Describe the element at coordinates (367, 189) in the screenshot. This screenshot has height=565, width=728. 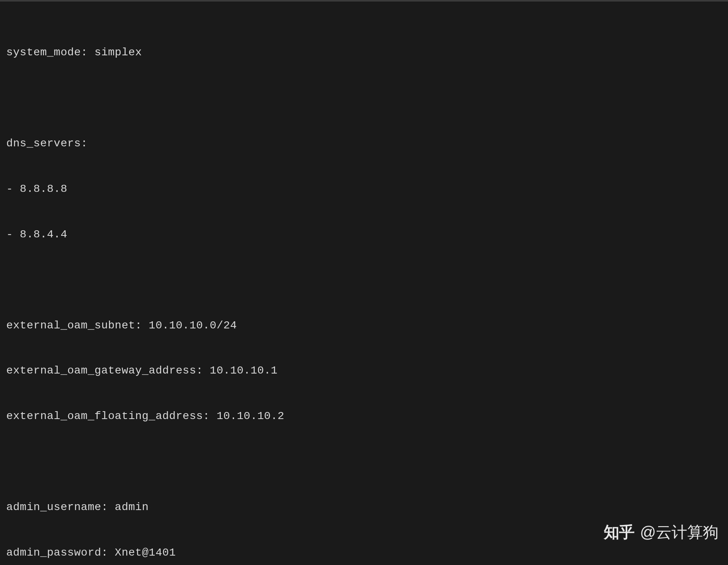
I see `config-line: - 8.8.8.8` at that location.